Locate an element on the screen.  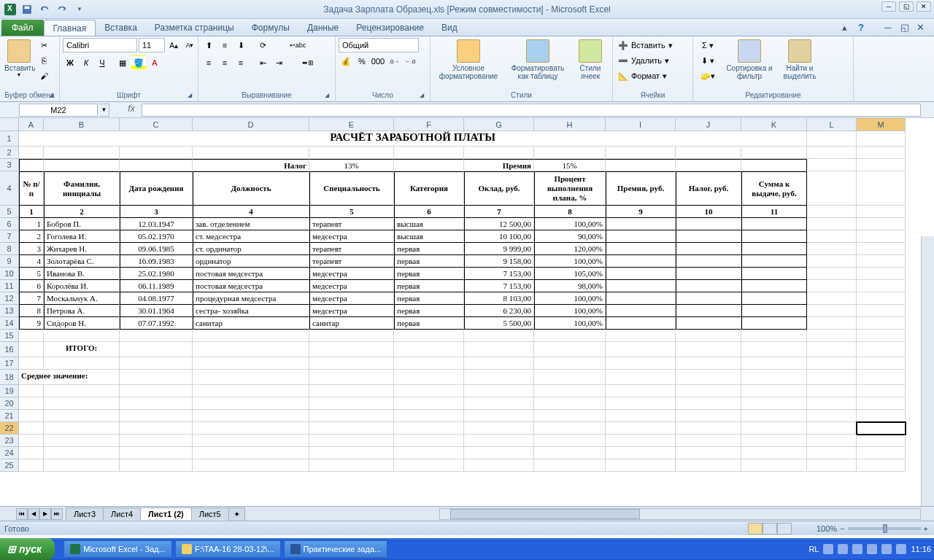
tab-home: Главная is located at coordinates (70, 28).